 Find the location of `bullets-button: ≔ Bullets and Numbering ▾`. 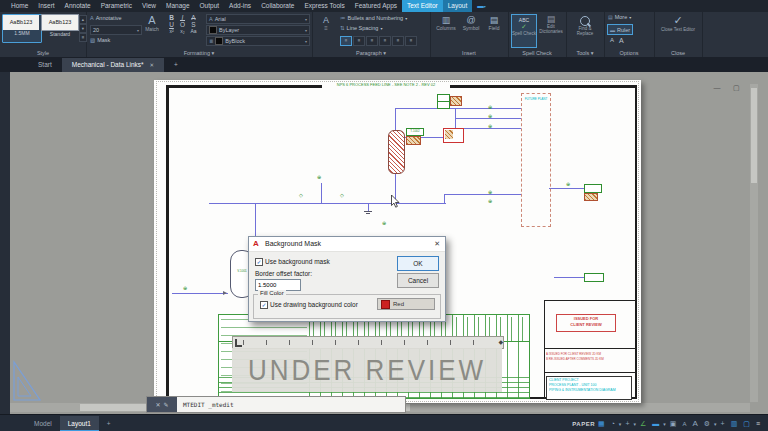

bullets-button: ≔ Bullets and Numbering ▾ is located at coordinates (374, 18).